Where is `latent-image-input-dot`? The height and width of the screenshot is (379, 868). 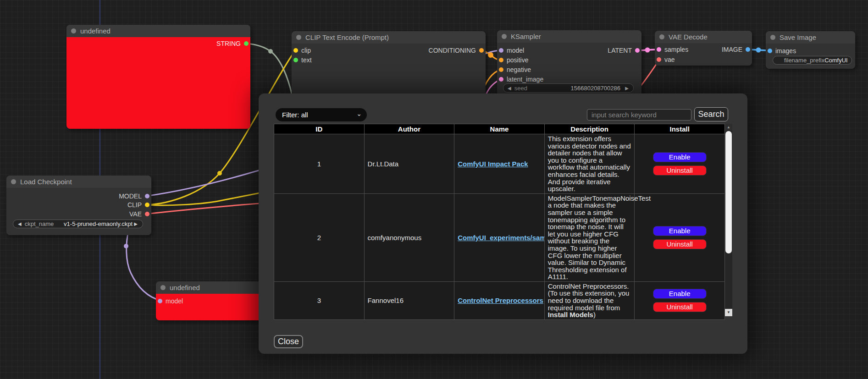
latent-image-input-dot is located at coordinates (501, 79).